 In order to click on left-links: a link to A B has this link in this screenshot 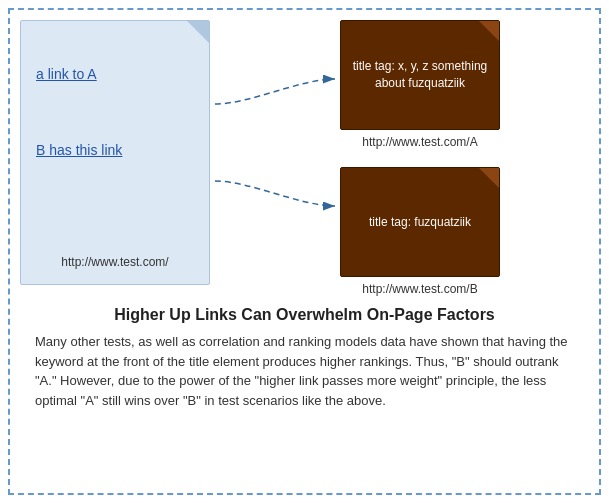, I will do `click(115, 100)`.